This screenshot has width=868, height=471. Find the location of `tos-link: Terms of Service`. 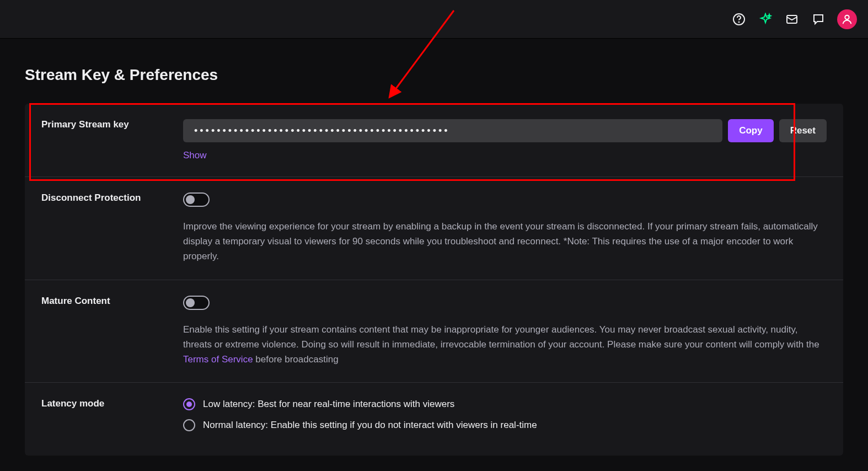

tos-link: Terms of Service is located at coordinates (218, 360).